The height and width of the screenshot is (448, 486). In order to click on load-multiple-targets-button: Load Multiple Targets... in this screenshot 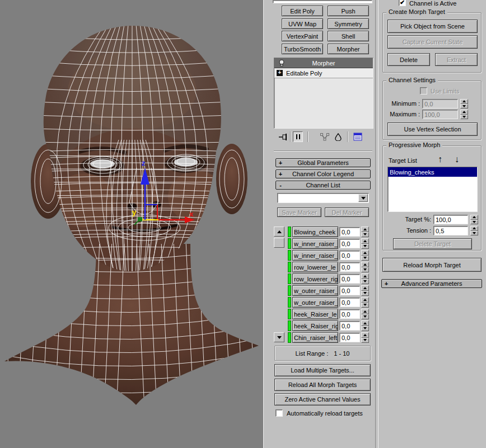, I will do `click(323, 370)`.